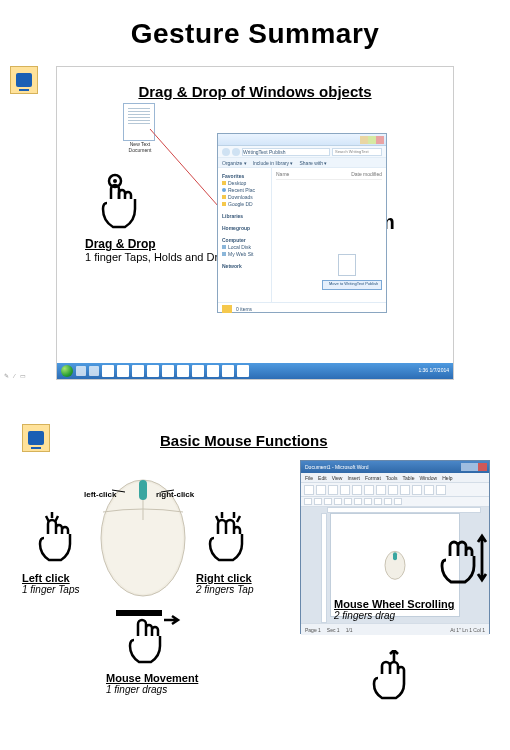 This screenshot has height=750, width=510. I want to click on tap-hold-gesture-icon, so click(117, 202).